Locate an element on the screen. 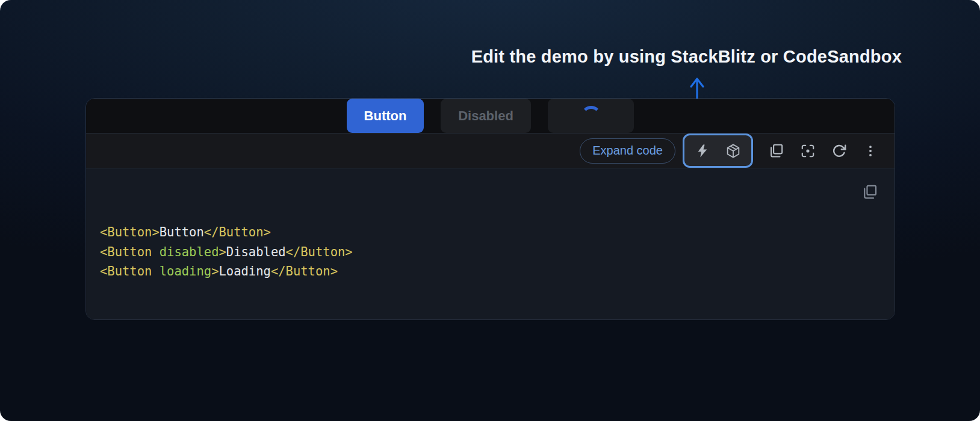  thunderbolt-icon is located at coordinates (702, 151).